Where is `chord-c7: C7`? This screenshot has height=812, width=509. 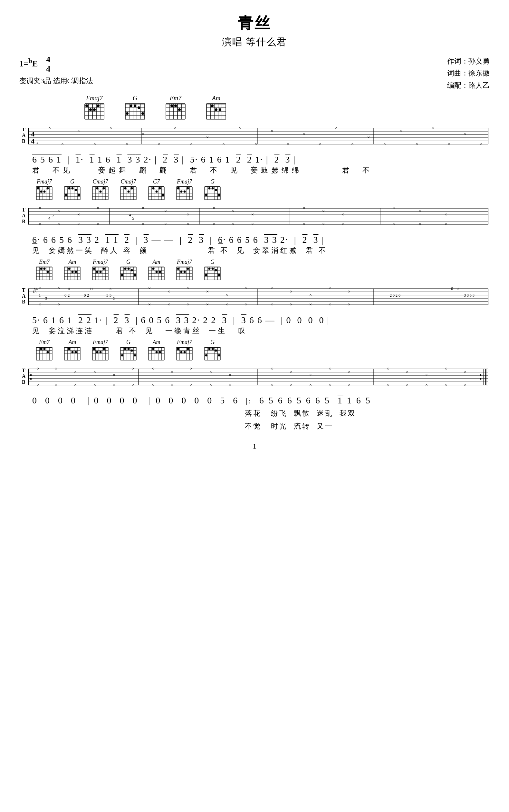
chord-c7: C7 is located at coordinates (156, 189).